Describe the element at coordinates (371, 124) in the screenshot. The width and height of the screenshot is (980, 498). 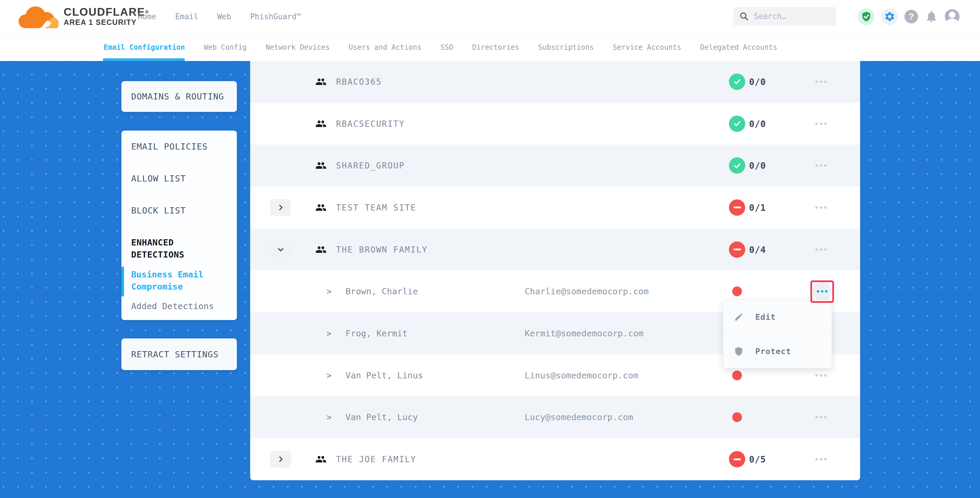
I see `group-name: RBACSECURITY` at that location.